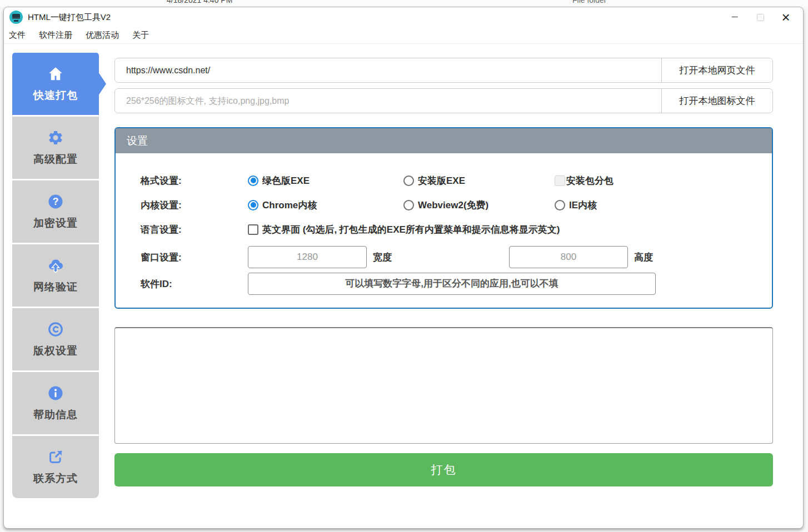 The height and width of the screenshot is (532, 808). I want to click on menu-bar: 文件 软件注册 优惠活动 关于, so click(403, 36).